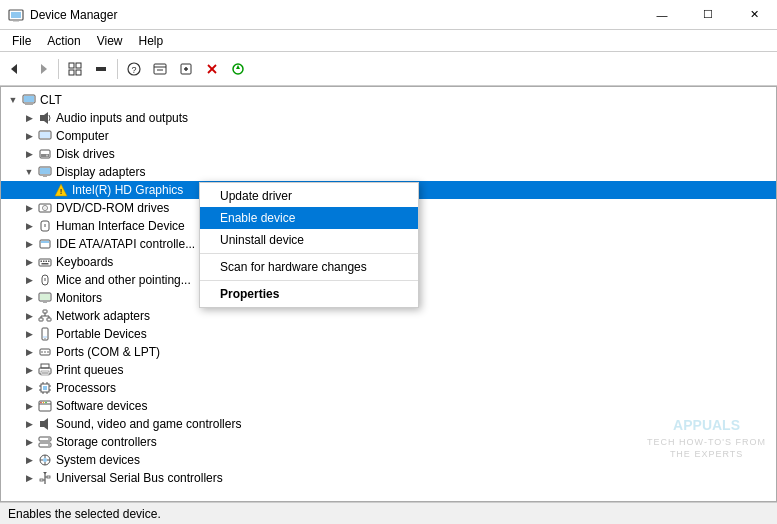 This screenshot has height=524, width=777. I want to click on software-expander: ▶, so click(29, 406).